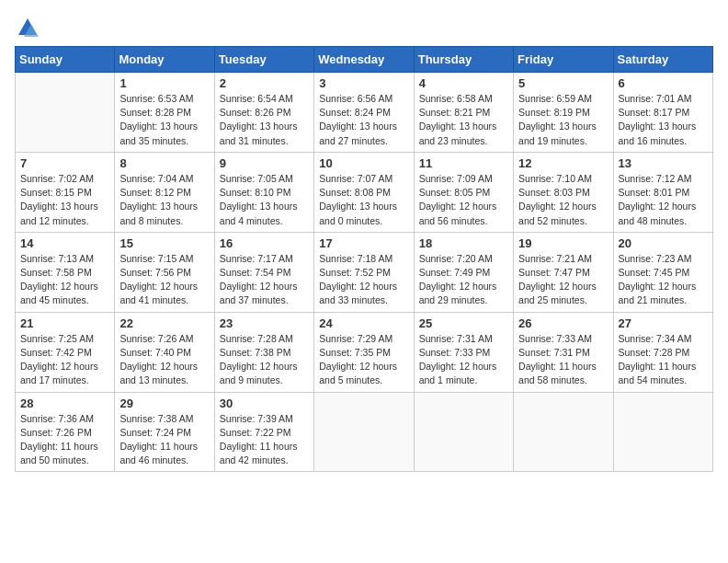 This screenshot has width=728, height=563. What do you see at coordinates (164, 243) in the screenshot?
I see `day-number: 15` at bounding box center [164, 243].